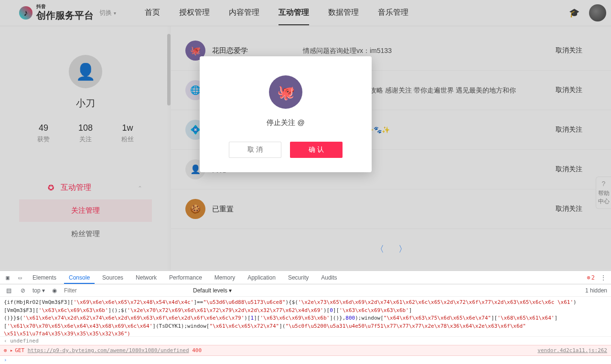 This screenshot has height=364, width=611. Describe the element at coordinates (9, 291) in the screenshot. I see `sidebar-toggle-icon: ▤` at that location.